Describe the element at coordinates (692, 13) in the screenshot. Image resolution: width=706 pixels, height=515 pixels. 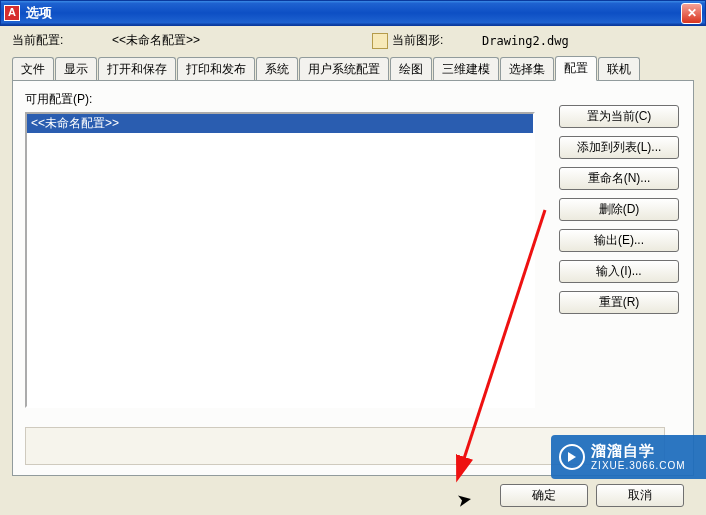
I see `close-icon: ✕` at that location.